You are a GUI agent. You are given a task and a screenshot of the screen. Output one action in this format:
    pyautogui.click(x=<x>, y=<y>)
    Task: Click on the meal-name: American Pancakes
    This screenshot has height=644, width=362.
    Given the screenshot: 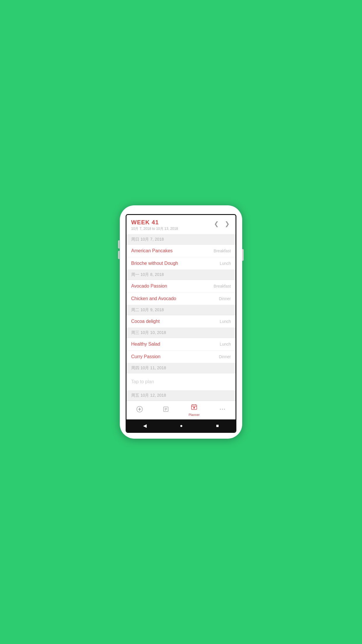 What is the action you would take?
    pyautogui.click(x=152, y=251)
    